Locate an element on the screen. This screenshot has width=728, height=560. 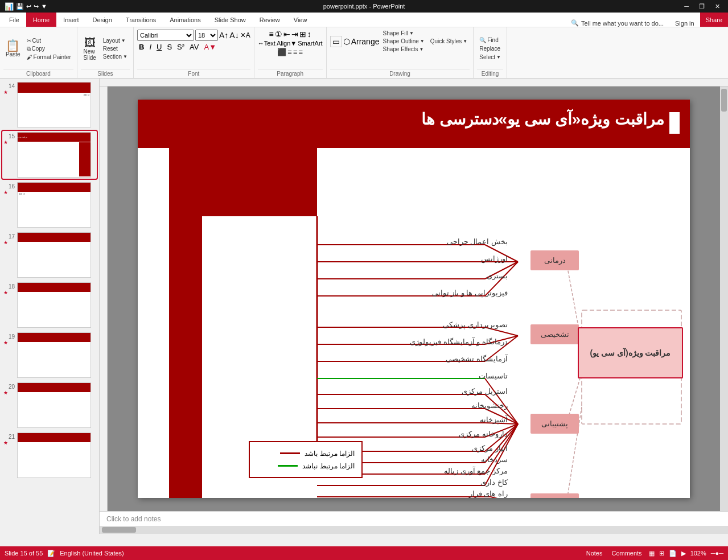
zoom-slider: ─●─ is located at coordinates (717, 553).